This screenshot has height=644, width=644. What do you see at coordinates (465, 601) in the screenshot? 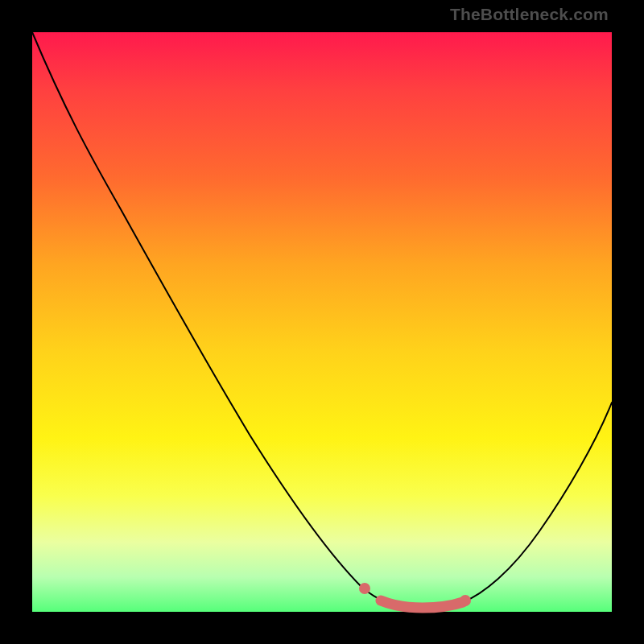
I see `marker-dot-right` at bounding box center [465, 601].